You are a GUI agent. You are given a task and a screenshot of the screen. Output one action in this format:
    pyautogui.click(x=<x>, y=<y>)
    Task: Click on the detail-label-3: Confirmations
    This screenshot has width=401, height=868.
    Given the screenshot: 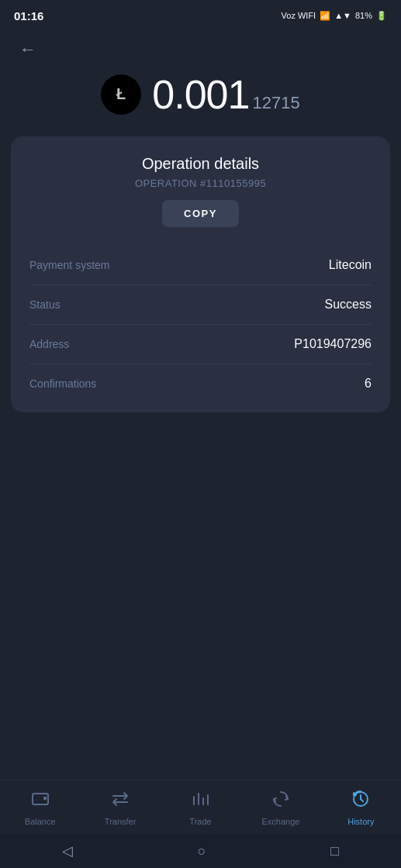 What is the action you would take?
    pyautogui.click(x=63, y=384)
    